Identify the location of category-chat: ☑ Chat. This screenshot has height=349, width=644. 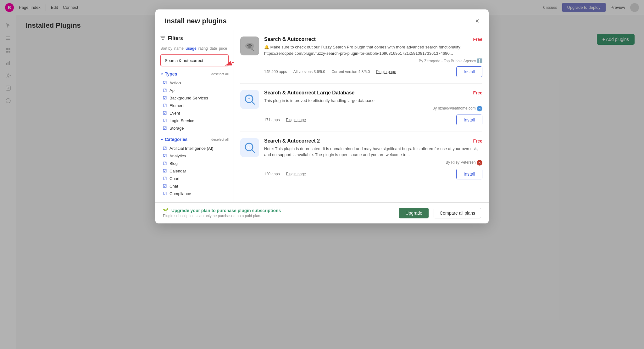
(194, 186).